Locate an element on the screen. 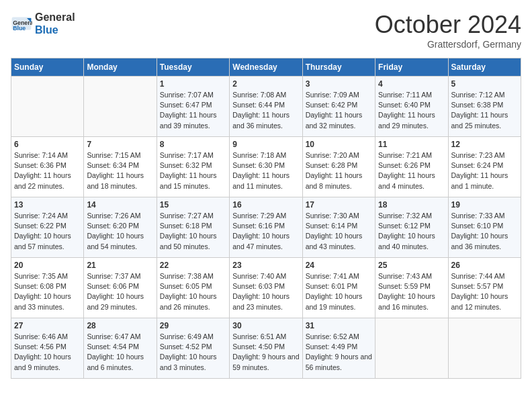 The height and width of the screenshot is (411, 532). day-info: Sunrise: 7:37 AM Sunset: 6:06 PM Dayligh… is located at coordinates (120, 291).